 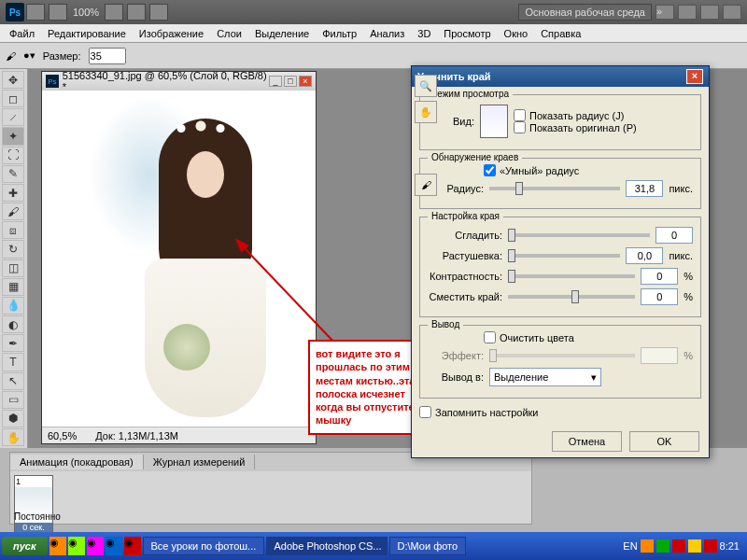 What do you see at coordinates (136, 12) in the screenshot?
I see `arrange-icon` at bounding box center [136, 12].